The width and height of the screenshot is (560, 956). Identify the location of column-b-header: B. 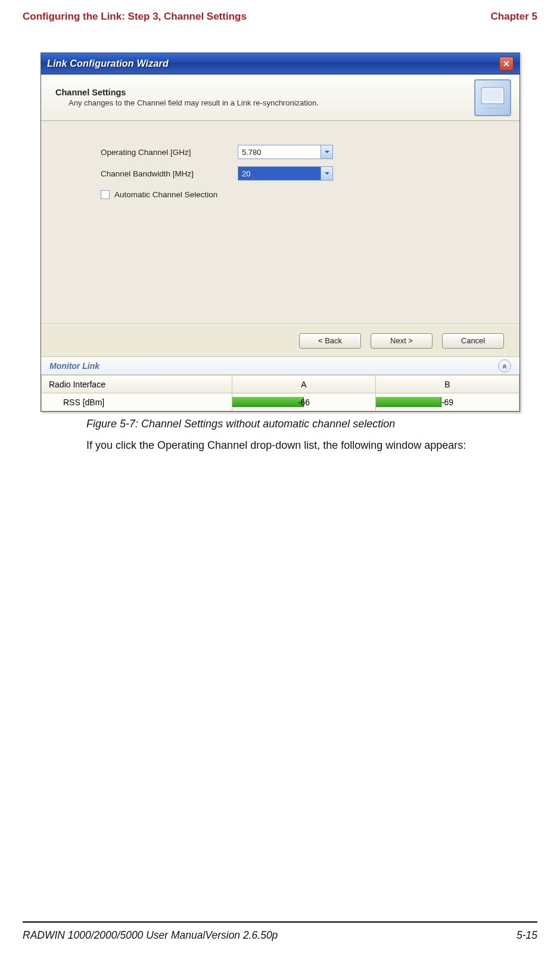
(448, 384).